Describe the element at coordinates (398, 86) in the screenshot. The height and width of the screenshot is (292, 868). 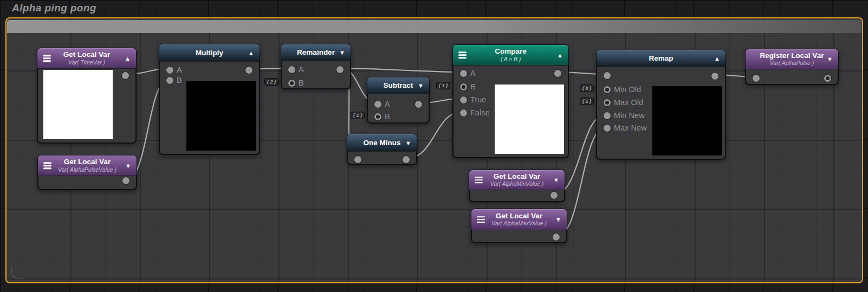
I see `node-header: Subtract▼` at that location.